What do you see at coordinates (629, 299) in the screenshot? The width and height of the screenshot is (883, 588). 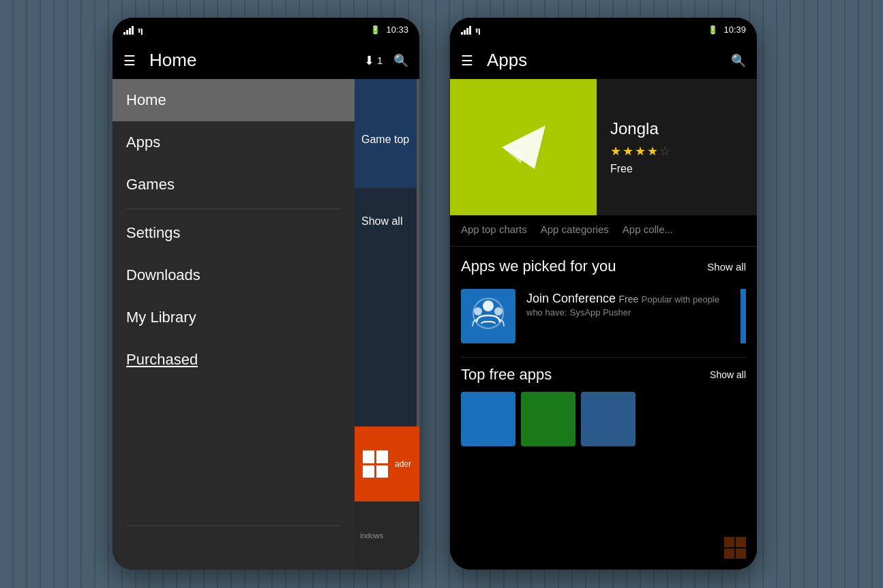 I see `app-card-price: Free` at bounding box center [629, 299].